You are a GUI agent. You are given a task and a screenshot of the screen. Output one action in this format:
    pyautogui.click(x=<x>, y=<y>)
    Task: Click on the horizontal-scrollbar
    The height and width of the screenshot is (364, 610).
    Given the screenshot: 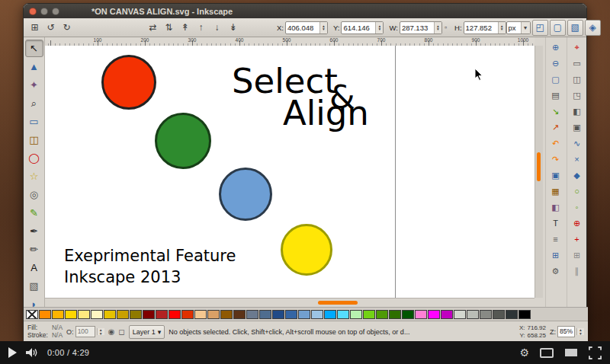 What is the action you would take?
    pyautogui.click(x=290, y=302)
    